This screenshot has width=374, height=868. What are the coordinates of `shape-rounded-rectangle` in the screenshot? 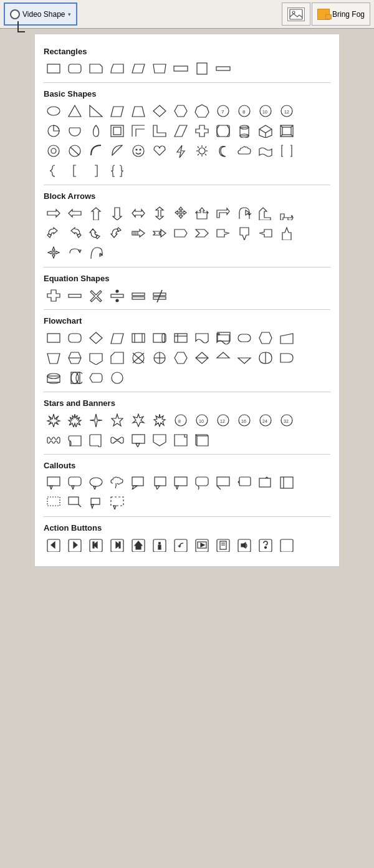 It's located at (75, 69).